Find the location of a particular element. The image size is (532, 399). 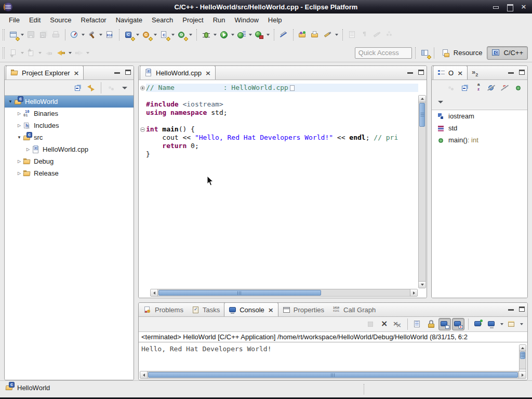

debug-dropdown is located at coordinates (215, 35).